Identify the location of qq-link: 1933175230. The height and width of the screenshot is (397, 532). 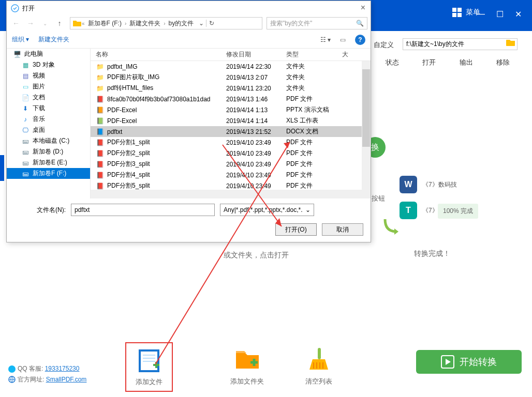
(62, 369).